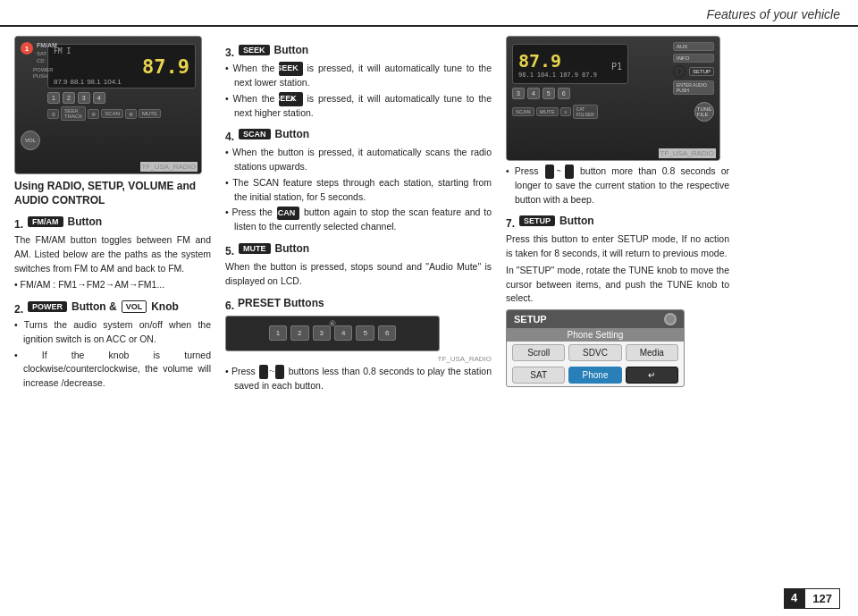 This screenshot has height=616, width=858. What do you see at coordinates (358, 160) in the screenshot?
I see `item4-bullet1: When the button is pressed, it automatic…` at bounding box center [358, 160].